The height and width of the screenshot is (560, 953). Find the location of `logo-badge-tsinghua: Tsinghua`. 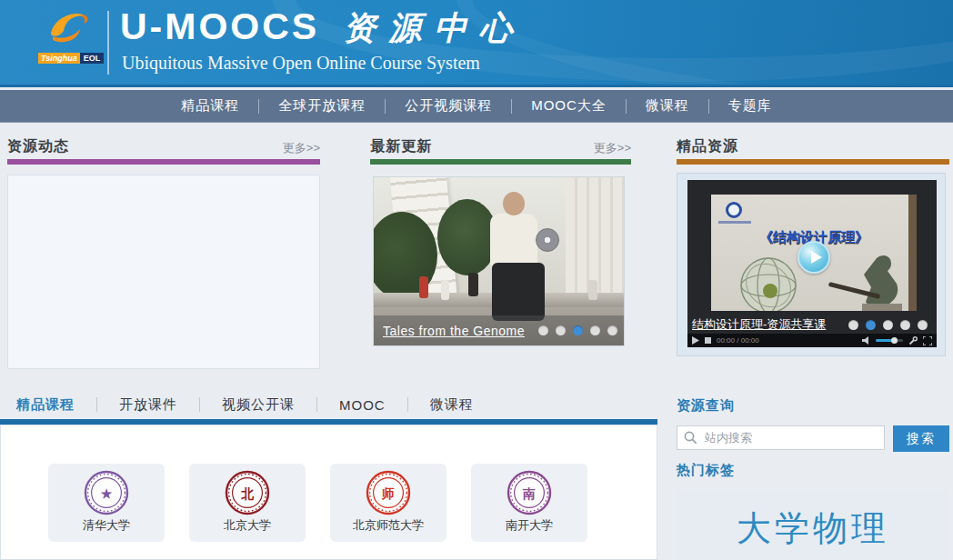

logo-badge-tsinghua: Tsinghua is located at coordinates (59, 58).